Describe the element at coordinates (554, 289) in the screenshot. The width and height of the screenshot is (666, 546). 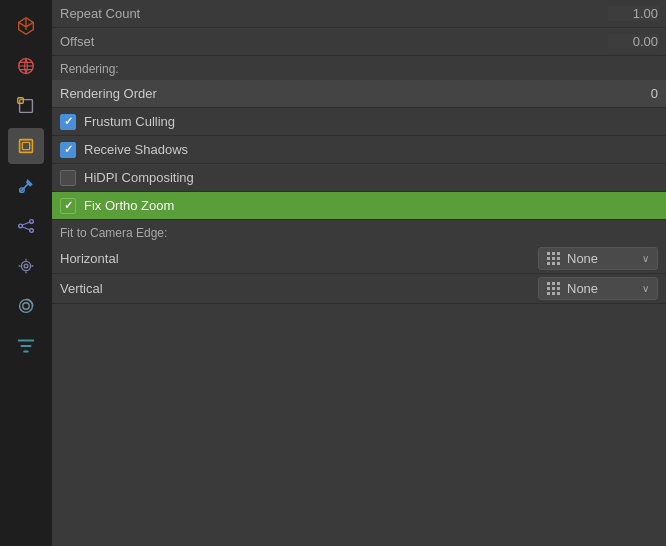
I see `vertical-dropdown-icon` at that location.